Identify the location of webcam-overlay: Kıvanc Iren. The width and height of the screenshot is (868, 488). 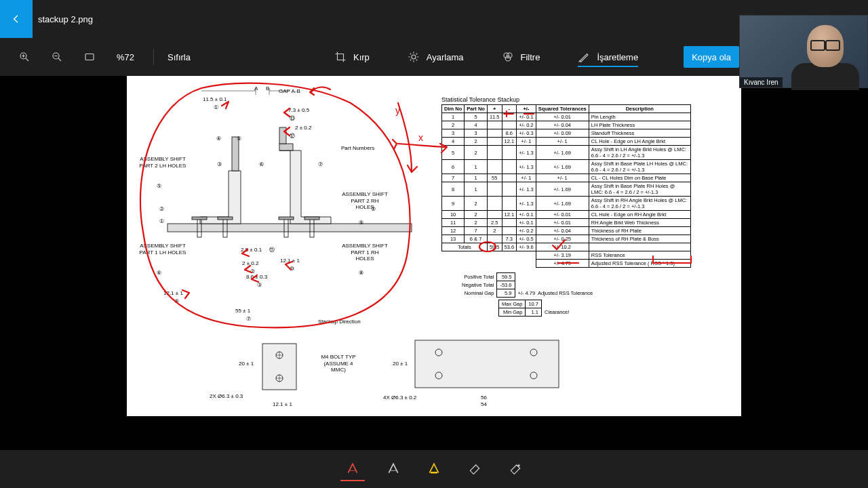
(804, 52).